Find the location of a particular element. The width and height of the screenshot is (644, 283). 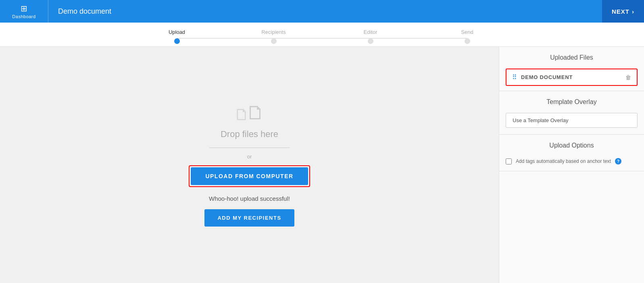

template-overlay-section: Template Overlay Use a Template Overlay is located at coordinates (572, 113).